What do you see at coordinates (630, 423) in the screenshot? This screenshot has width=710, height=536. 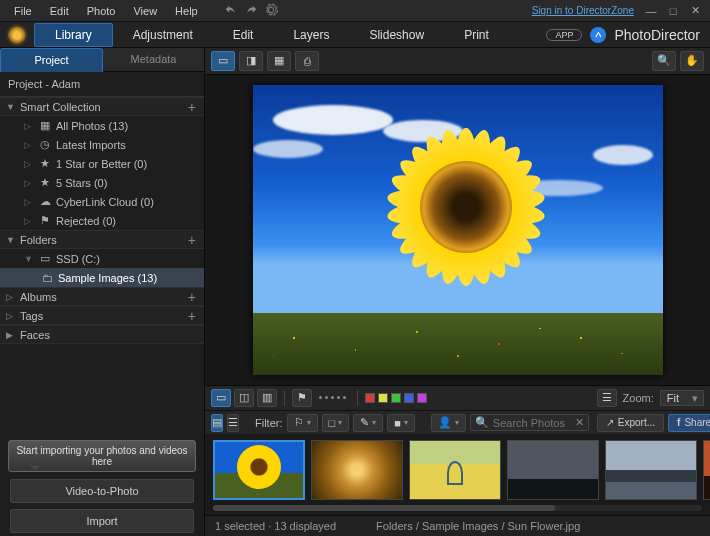 I see `export-button: ↗Export...` at bounding box center [630, 423].